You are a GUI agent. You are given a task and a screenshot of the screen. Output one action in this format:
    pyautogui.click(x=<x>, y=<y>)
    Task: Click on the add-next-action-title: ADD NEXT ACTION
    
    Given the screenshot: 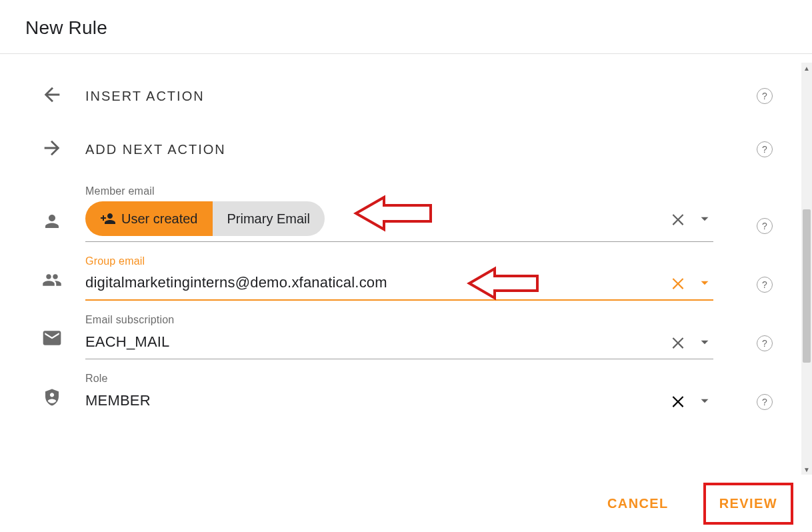 What is the action you would take?
    pyautogui.click(x=412, y=149)
    